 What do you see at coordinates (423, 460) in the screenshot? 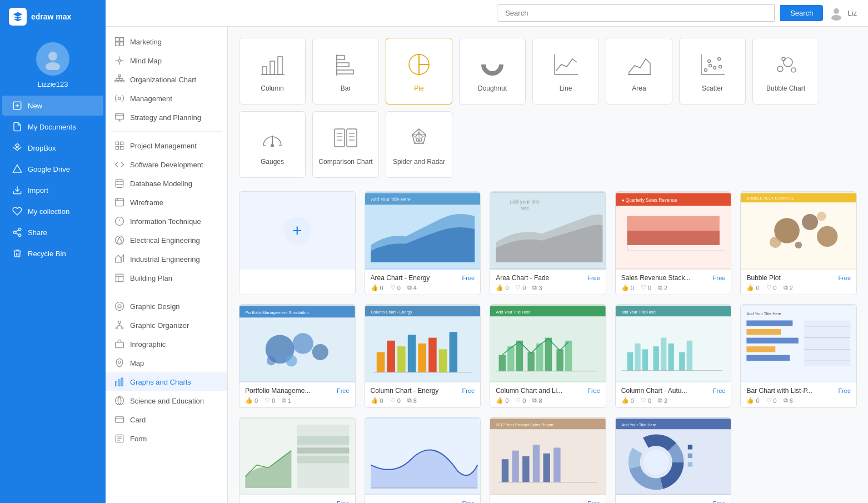
I see `template-card-12: Free 👍 0 ♡ 0 ⧉ 0` at bounding box center [423, 460].